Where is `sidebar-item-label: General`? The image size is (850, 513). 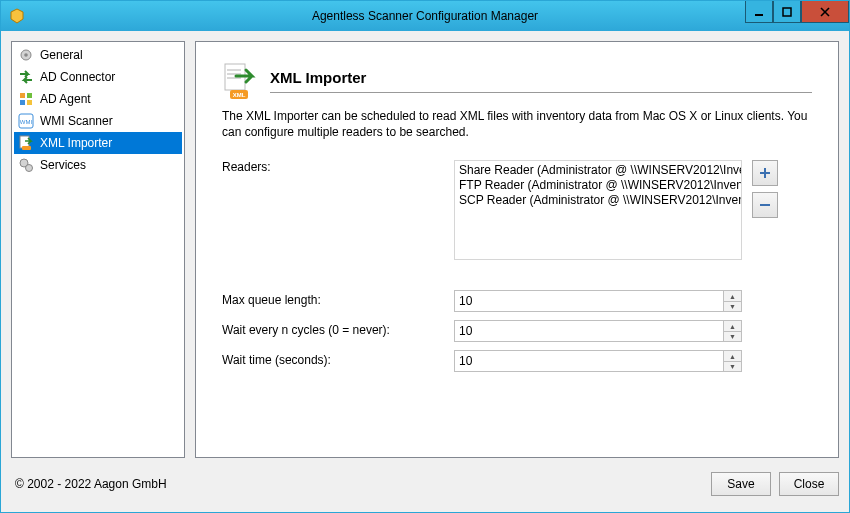
sidebar-item-label: General is located at coordinates (62, 55).